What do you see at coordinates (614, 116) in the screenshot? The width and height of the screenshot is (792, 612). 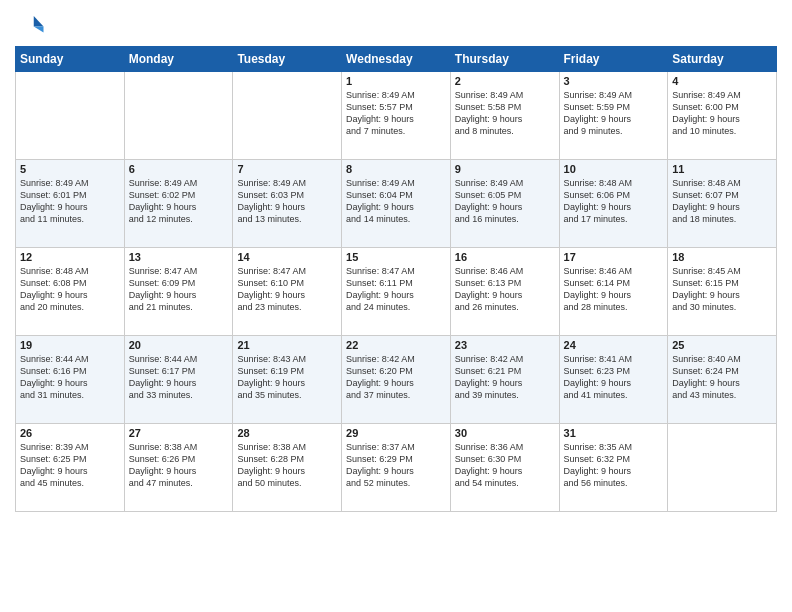 I see `calendar-cell: 3Sunrise: 8:49 AM Sunset: 5:59 PM Daylig…` at bounding box center [614, 116].